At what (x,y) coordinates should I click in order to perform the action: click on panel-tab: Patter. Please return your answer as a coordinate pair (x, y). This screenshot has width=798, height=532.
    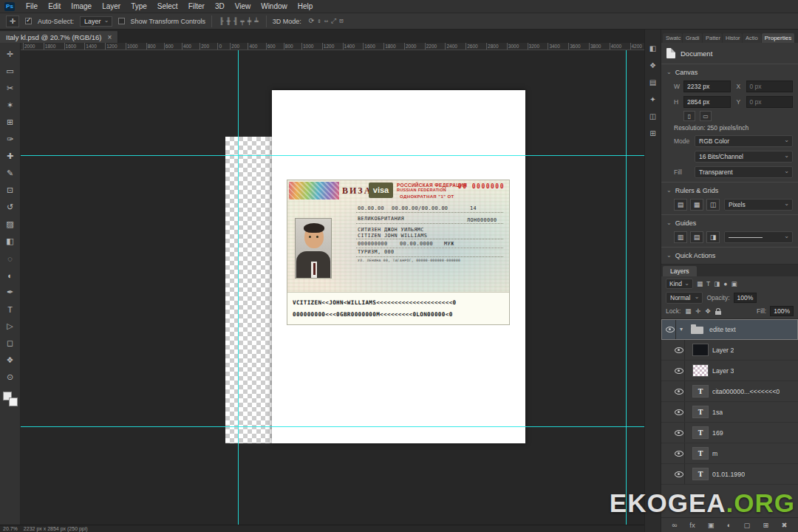
    Looking at the image, I should click on (712, 38).